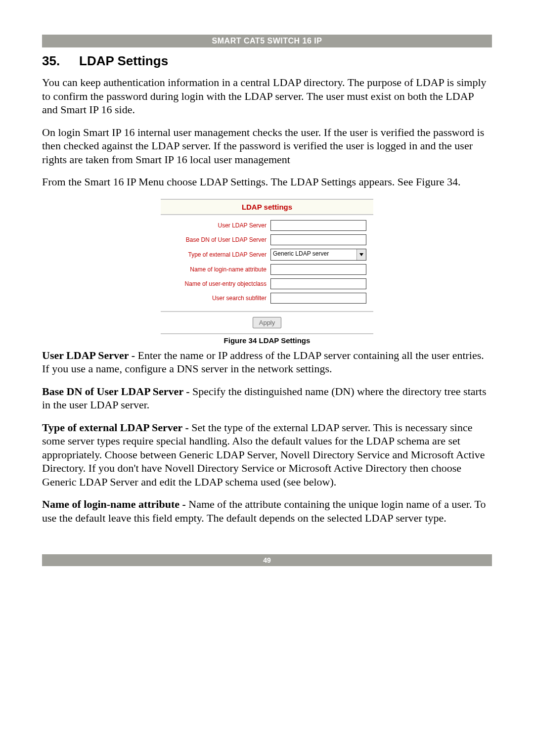 Image resolution: width=534 pixels, height=756 pixels. What do you see at coordinates (60, 61) in the screenshot?
I see `section-number: 35.` at bounding box center [60, 61].